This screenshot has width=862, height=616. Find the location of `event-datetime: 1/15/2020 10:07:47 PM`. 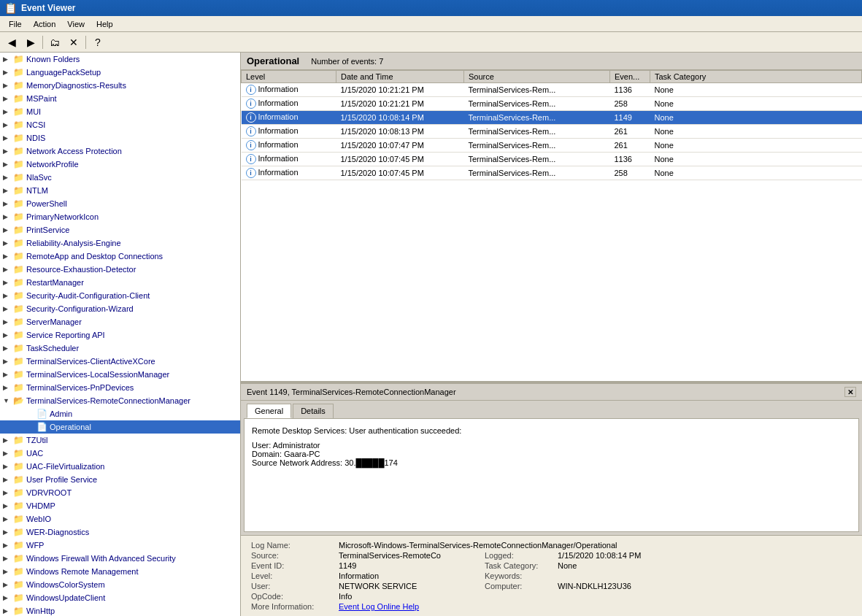

event-datetime: 1/15/2020 10:07:47 PM is located at coordinates (400, 146).